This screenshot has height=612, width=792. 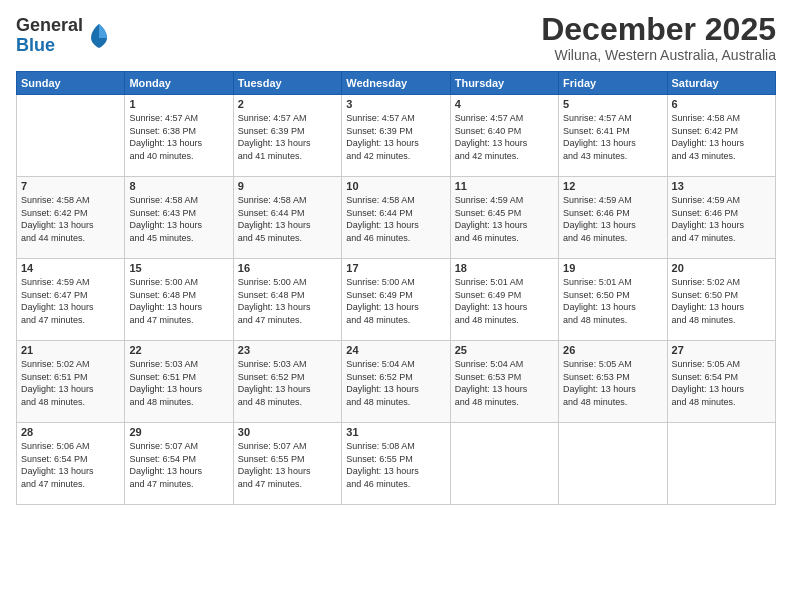 I want to click on day-number: 11, so click(x=504, y=186).